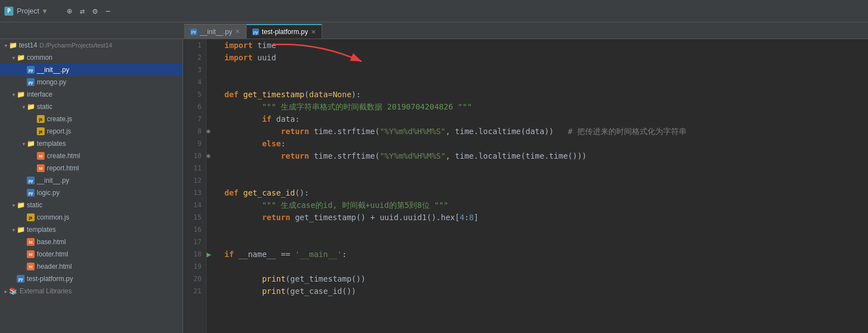  I want to click on sidebar-item-report-html: ht report.html, so click(92, 168).